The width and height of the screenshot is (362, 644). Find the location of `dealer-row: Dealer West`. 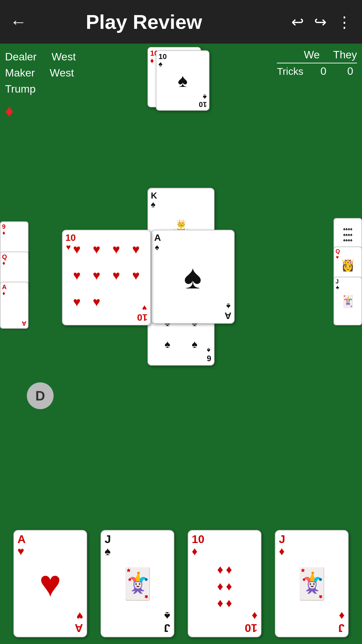

dealer-row: Dealer West is located at coordinates (40, 57).